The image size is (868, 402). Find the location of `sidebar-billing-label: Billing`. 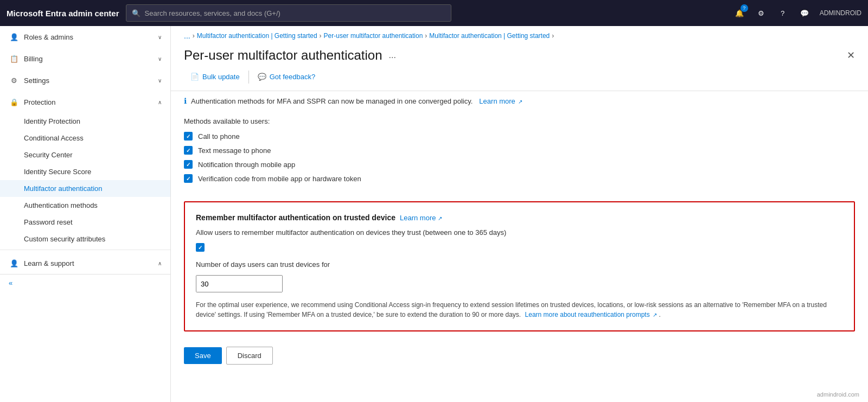

sidebar-billing-label: Billing is located at coordinates (34, 59).